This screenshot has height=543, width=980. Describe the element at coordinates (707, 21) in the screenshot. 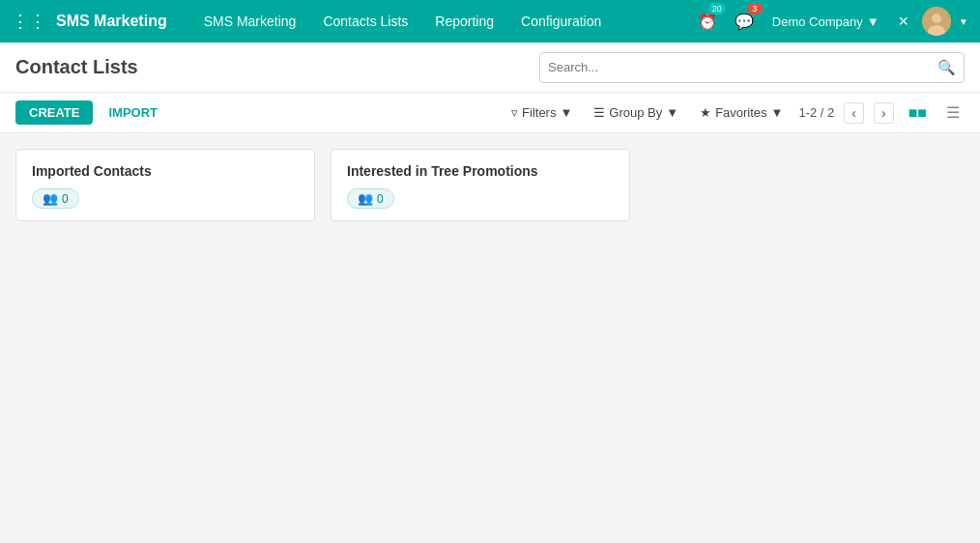

I see `clock-icon: ⏰` at that location.